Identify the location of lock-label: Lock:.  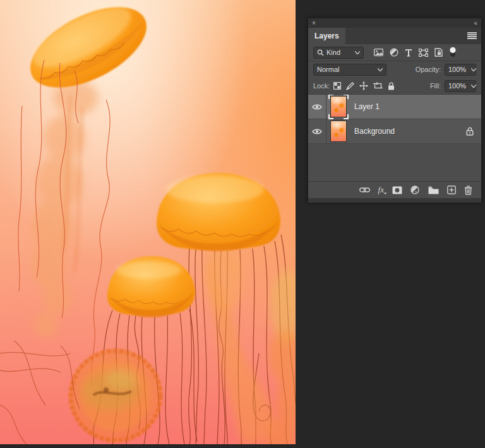
(321, 86).